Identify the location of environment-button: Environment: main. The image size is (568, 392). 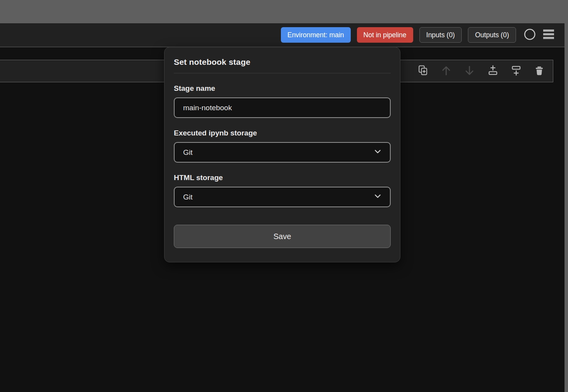
(316, 35).